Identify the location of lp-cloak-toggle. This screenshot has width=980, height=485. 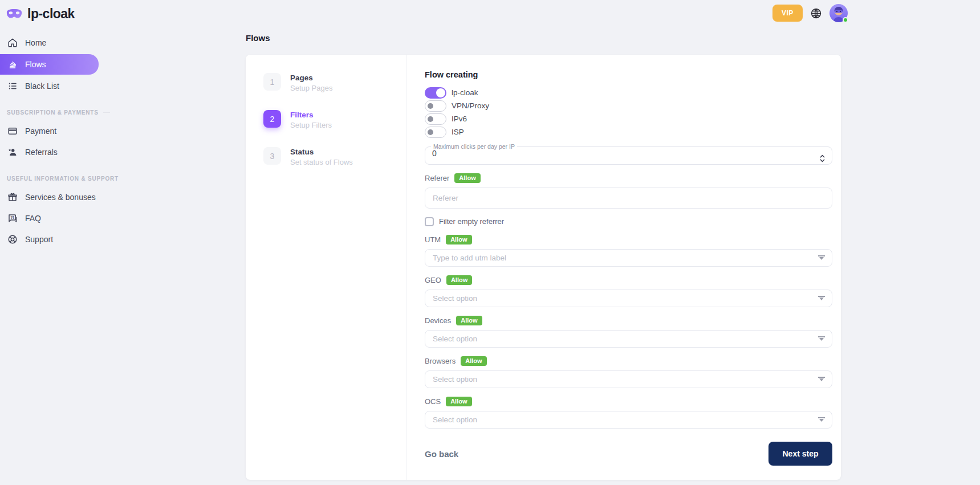
(436, 93).